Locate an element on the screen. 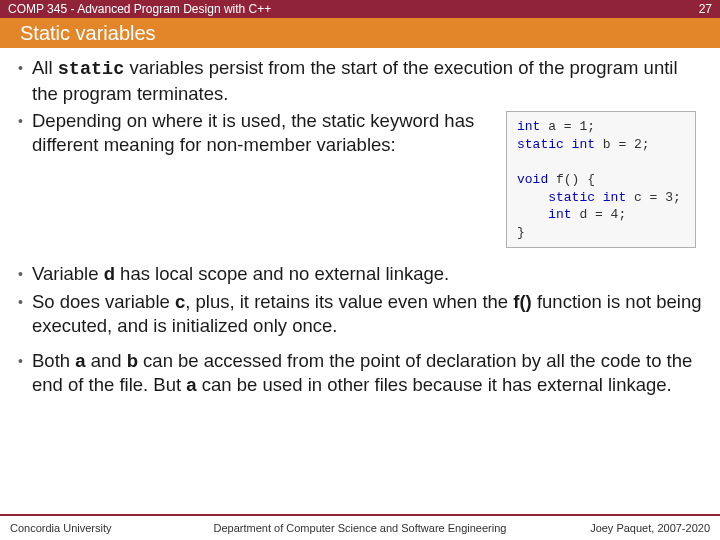 The image size is (720, 540). text-fragment: can be used in other files because it ha… is located at coordinates (434, 384).